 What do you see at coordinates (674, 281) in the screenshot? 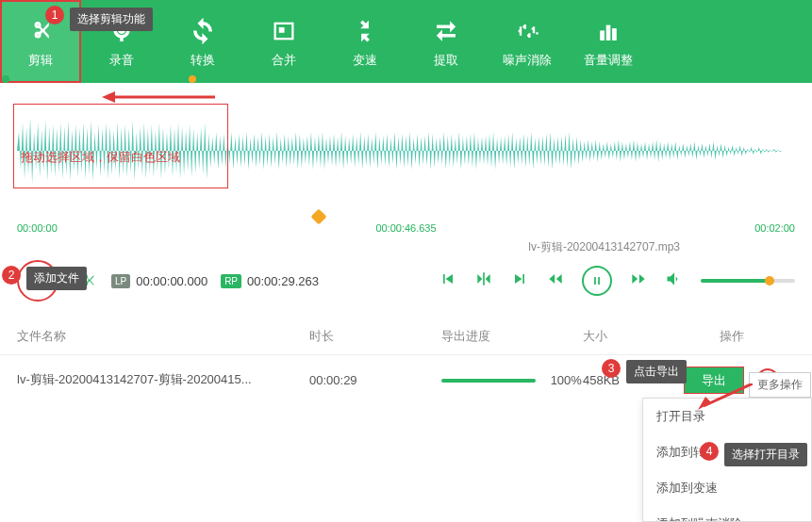
I see `volume-icon-ctrl` at bounding box center [674, 281].